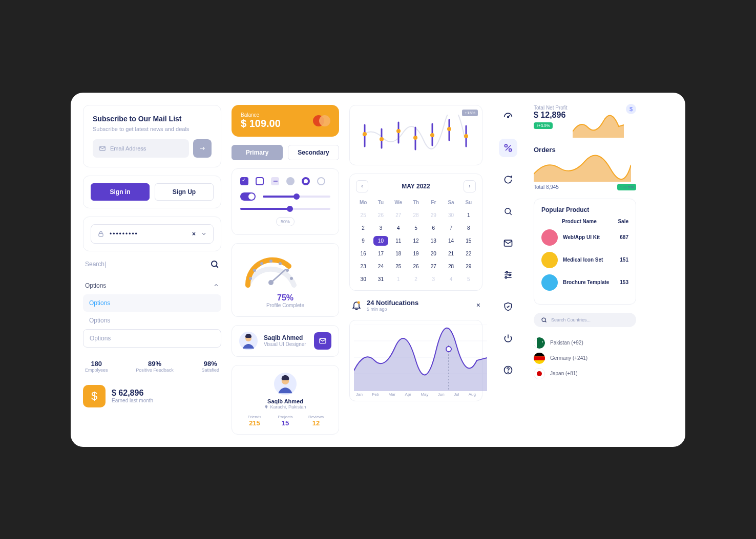  I want to click on calendar-day: 6, so click(433, 228).